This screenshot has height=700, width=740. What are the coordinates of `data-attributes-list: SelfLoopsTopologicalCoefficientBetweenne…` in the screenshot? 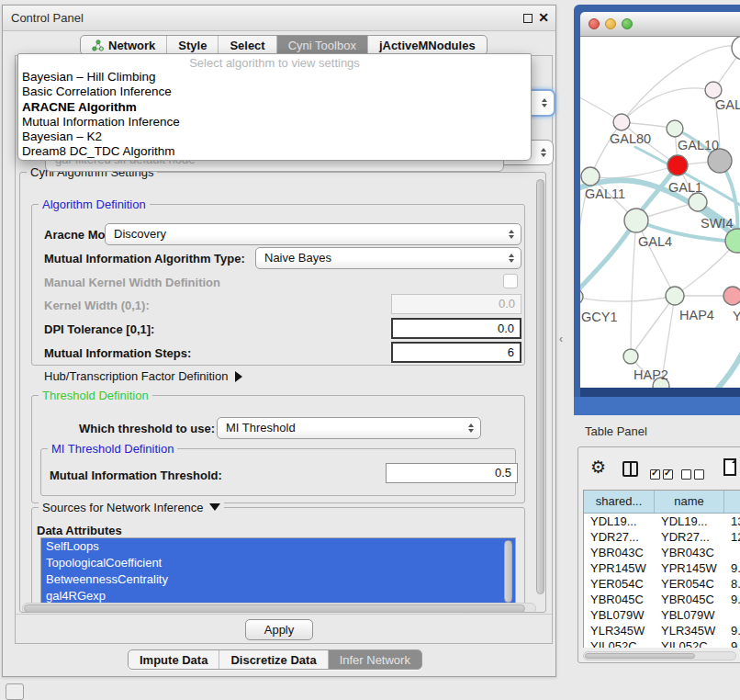 It's located at (278, 572).